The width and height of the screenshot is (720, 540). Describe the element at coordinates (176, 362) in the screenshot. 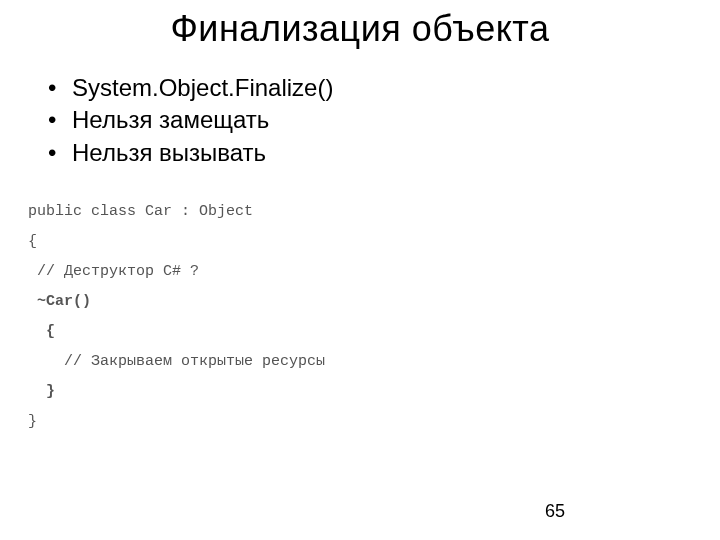

I see `code-line: // Закрываем открытые ресурсы` at that location.